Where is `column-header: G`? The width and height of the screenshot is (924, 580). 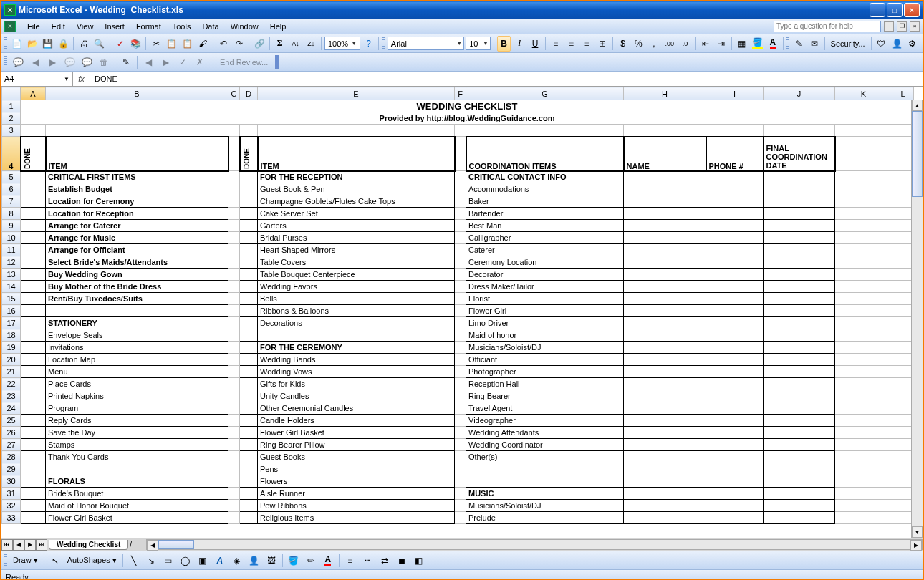
column-header: G is located at coordinates (545, 94).